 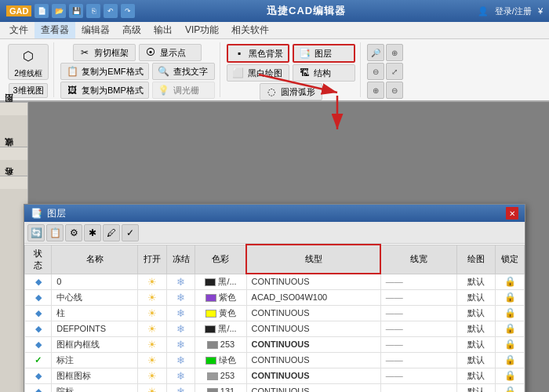 I want to click on cell-name: 标注, so click(x=95, y=360).